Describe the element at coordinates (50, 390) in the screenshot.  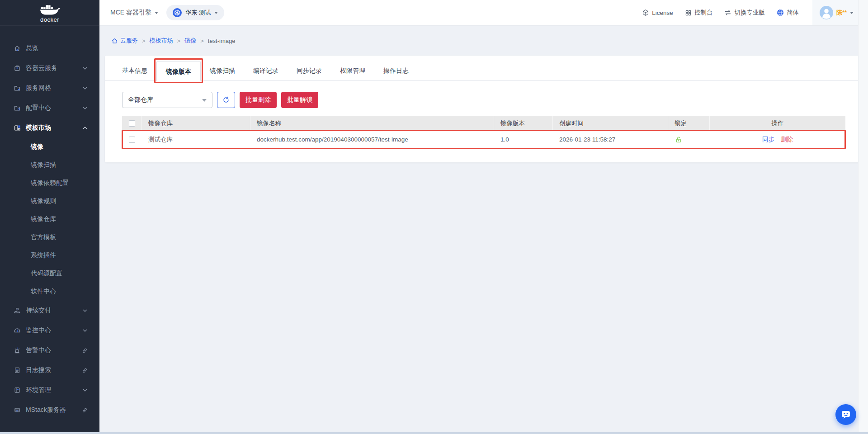
I see `sidebar-item-environment-management: 环境管理` at that location.